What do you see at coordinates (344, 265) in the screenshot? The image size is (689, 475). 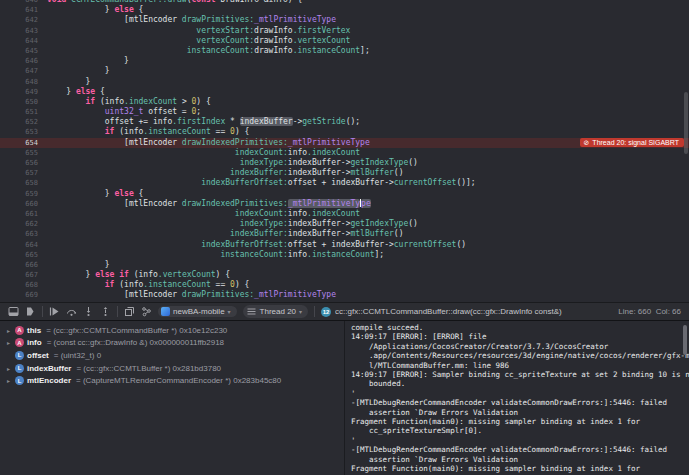 I see `code-line: 666 }` at bounding box center [344, 265].